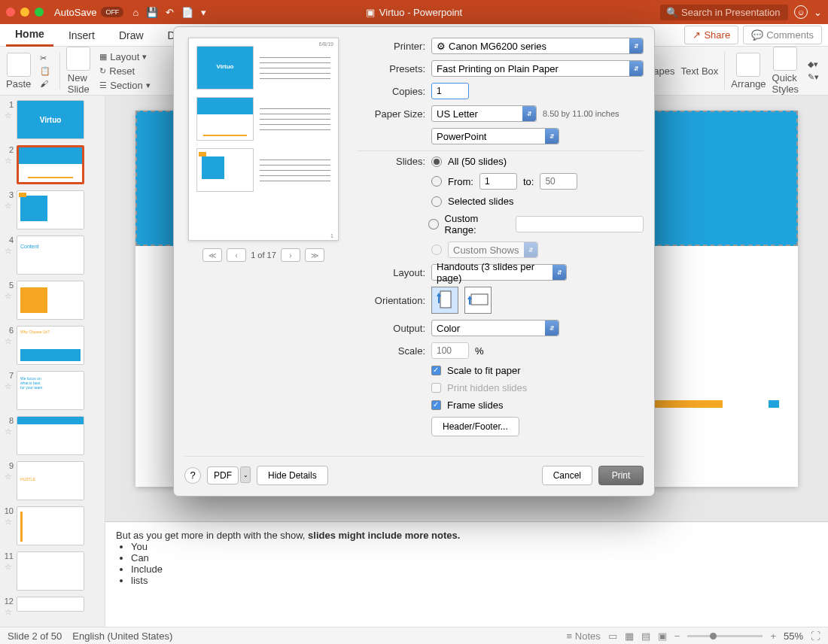  What do you see at coordinates (498, 181) in the screenshot?
I see `from-input` at bounding box center [498, 181].